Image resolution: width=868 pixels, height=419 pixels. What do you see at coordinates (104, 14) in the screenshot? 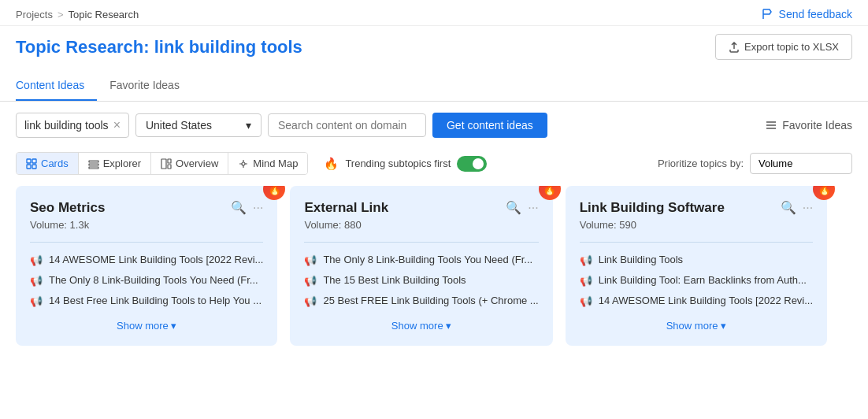
I see `breadcrumb-current: Topic Research` at bounding box center [104, 14].